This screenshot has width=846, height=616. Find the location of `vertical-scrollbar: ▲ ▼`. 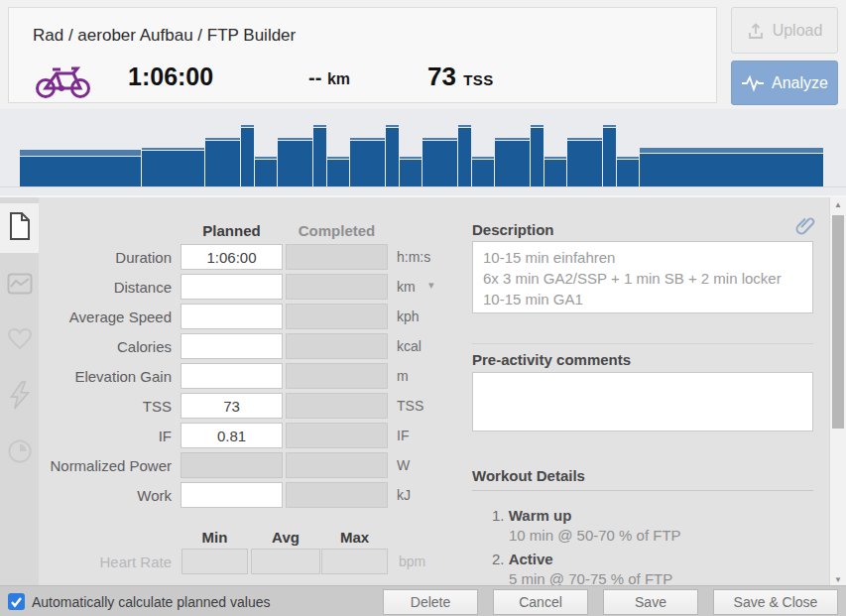

vertical-scrollbar: ▲ ▼ is located at coordinates (837, 393).